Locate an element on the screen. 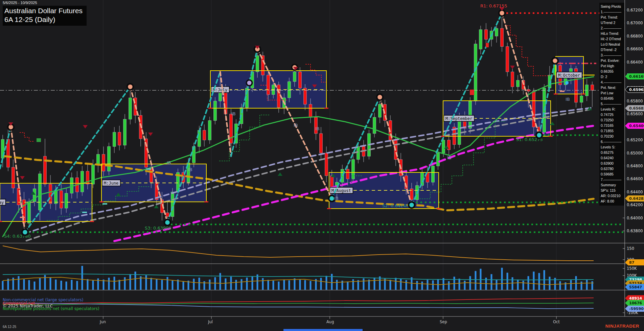  swing-pivots-line: 5.--------------- is located at coordinates (612, 104).